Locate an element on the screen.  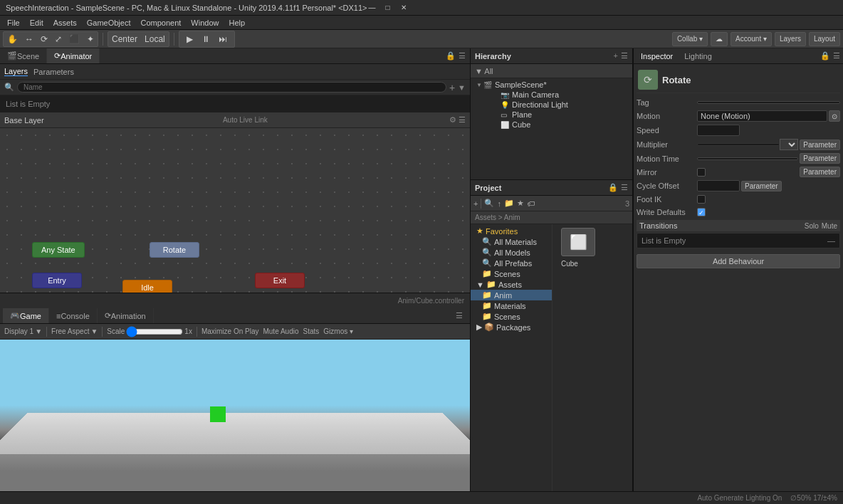
pivot-button: Center is located at coordinates (125, 39).